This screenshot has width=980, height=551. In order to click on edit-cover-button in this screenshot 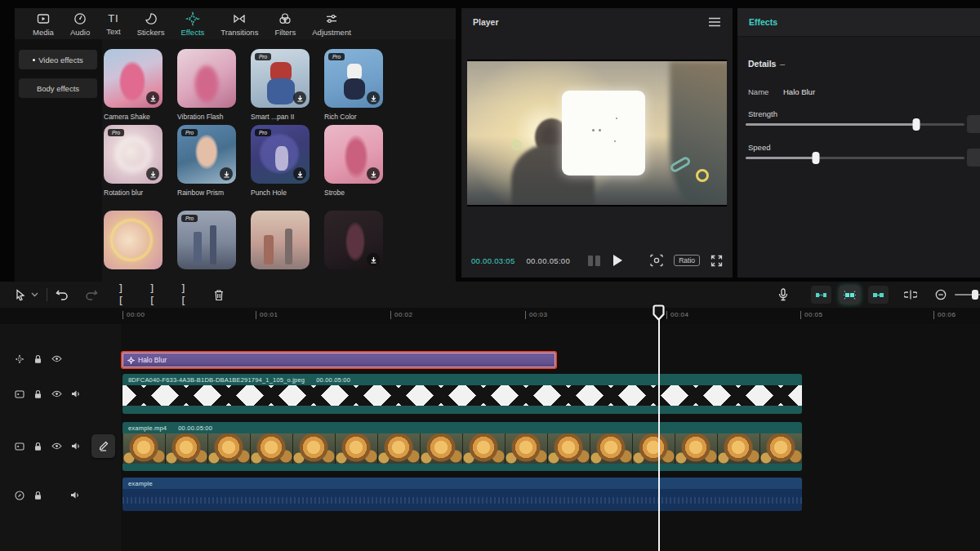, I will do `click(103, 446)`.